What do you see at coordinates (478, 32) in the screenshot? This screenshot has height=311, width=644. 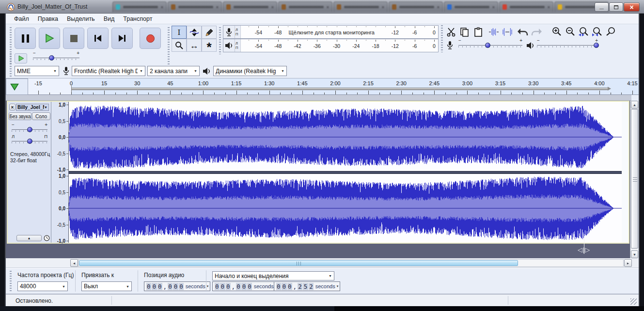 I see `paste-button` at bounding box center [478, 32].